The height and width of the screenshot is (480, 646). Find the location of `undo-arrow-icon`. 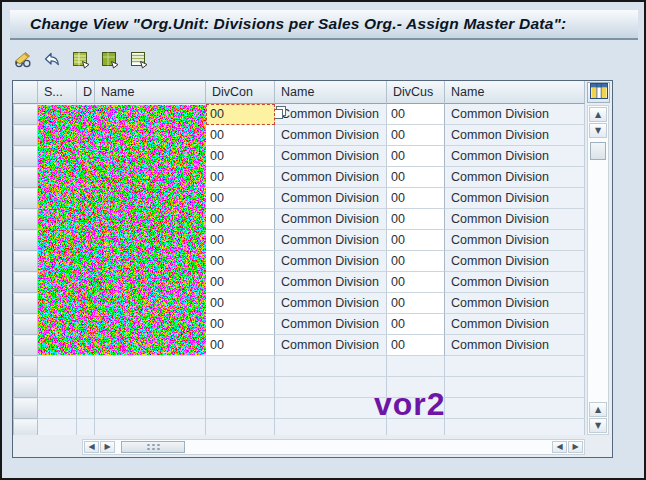

undo-arrow-icon is located at coordinates (52, 62).